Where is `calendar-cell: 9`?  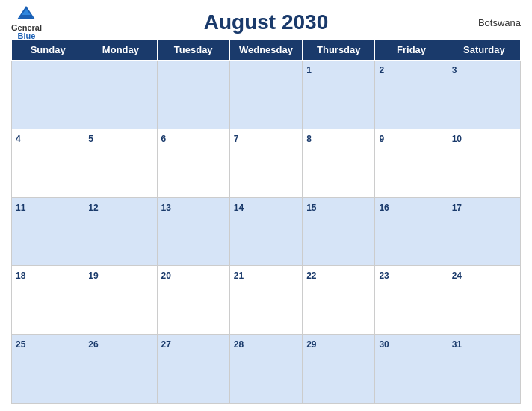 calendar-cell: 9 is located at coordinates (411, 163).